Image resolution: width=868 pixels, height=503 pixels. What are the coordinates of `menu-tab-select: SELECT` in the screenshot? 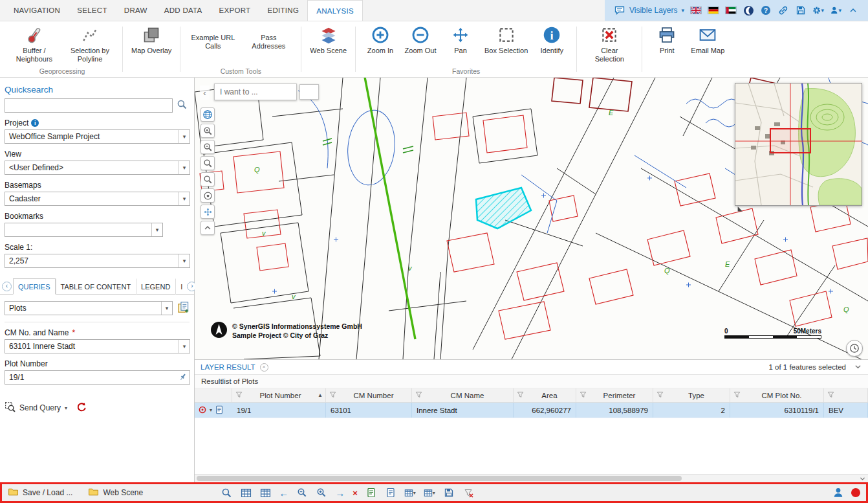 It's located at (92, 10).